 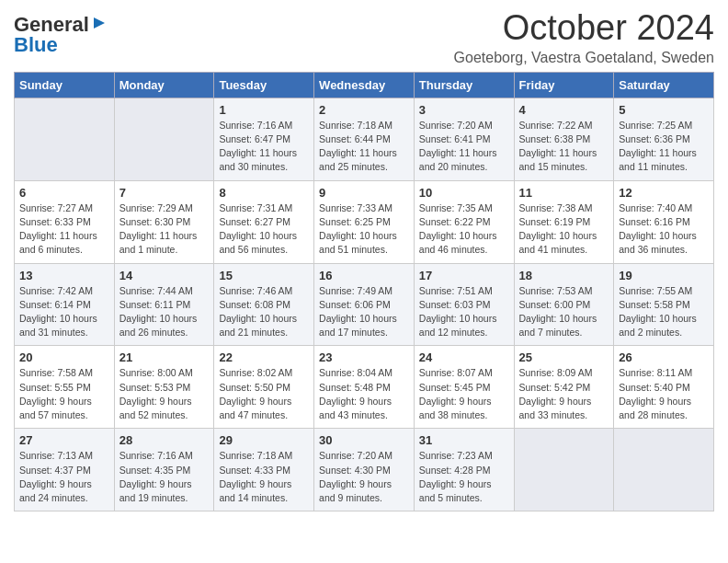 I want to click on day-info: Sunrise: 8:09 AMSunset: 5:42 PMDaylight:…, so click(x=564, y=394).